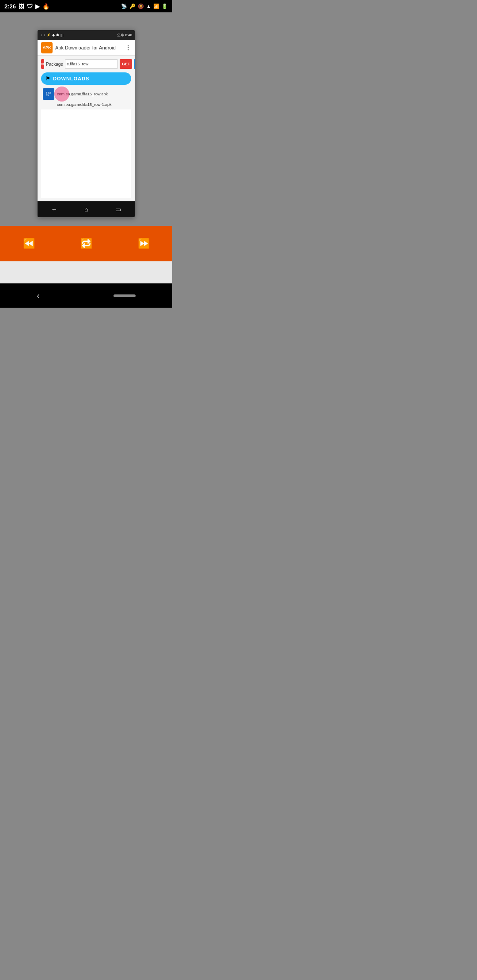  I want to click on package-input, so click(91, 64).